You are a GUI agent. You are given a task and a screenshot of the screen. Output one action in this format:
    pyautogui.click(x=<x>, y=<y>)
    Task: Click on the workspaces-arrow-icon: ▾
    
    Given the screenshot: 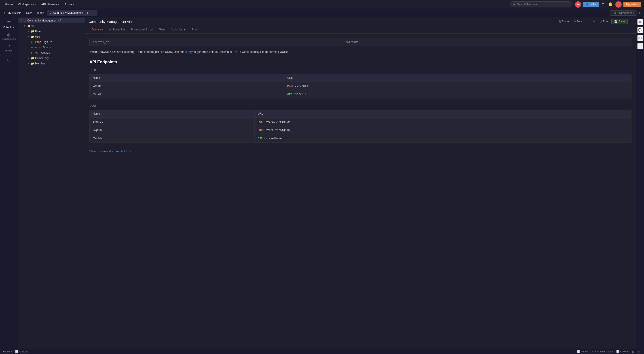 What is the action you would take?
    pyautogui.click(x=35, y=5)
    